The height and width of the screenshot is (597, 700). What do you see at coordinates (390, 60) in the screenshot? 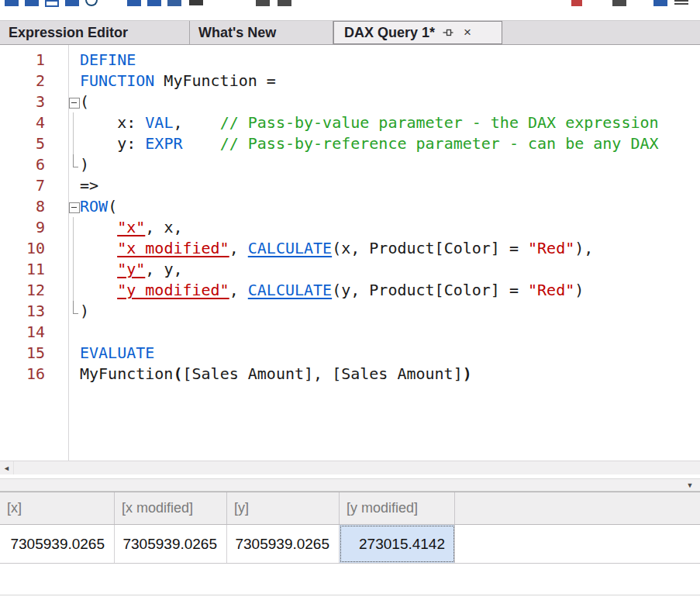
I see `code-text: DEFINE` at bounding box center [390, 60].